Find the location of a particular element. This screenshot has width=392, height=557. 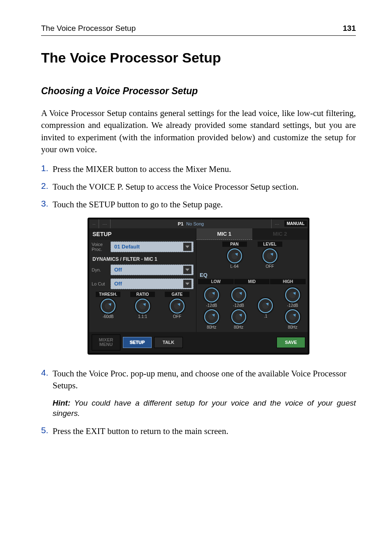

thresh-value: -60dB is located at coordinates (108, 317).